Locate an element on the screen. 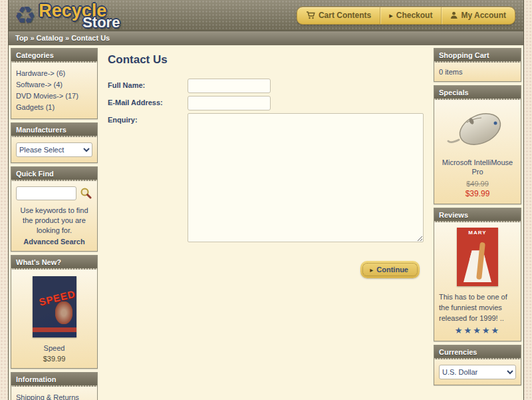 The width and height of the screenshot is (532, 400). box-reviews: Reviews MARY This has to be one of the f… is located at coordinates (477, 274).